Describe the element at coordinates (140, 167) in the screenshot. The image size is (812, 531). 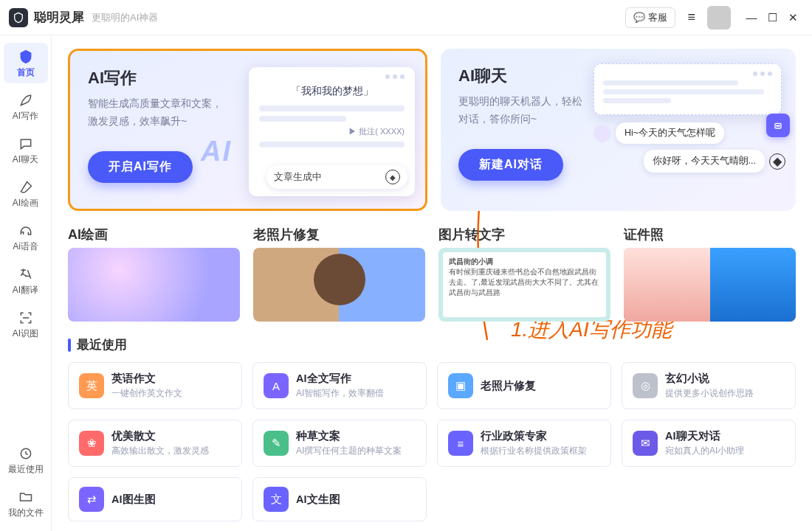
I see `start-writing-button: 开启AI写作` at that location.